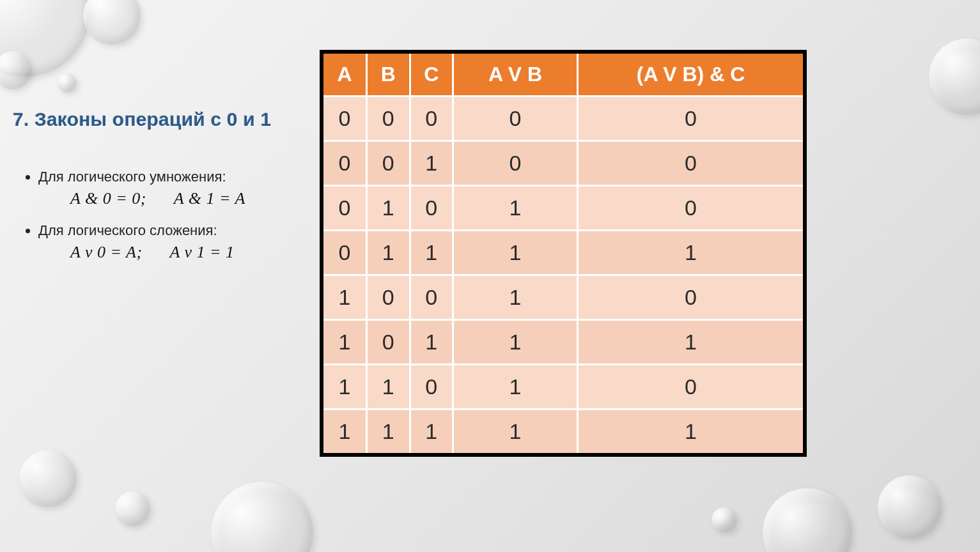 The width and height of the screenshot is (980, 552). Describe the element at coordinates (109, 198) in the screenshot. I see `formula-part: A & 0 = 0;` at that location.